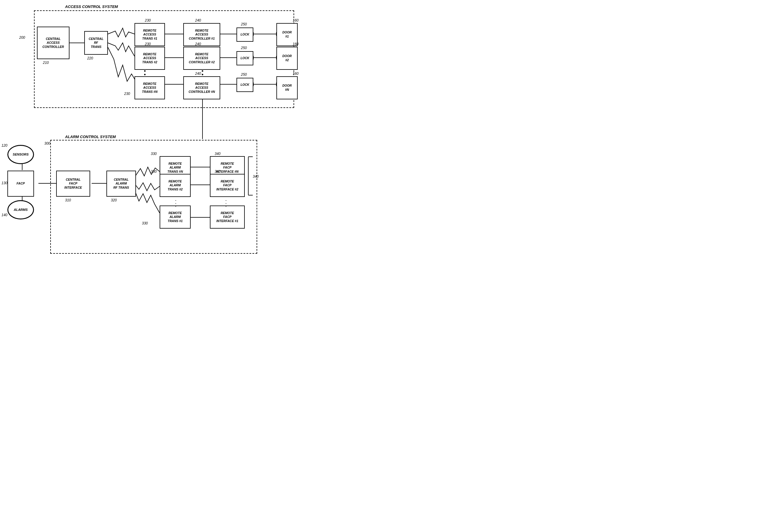 This screenshot has height=532, width=760. What do you see at coordinates (296, 73) in the screenshot?
I see `ref-160-n: 160` at bounding box center [296, 73].